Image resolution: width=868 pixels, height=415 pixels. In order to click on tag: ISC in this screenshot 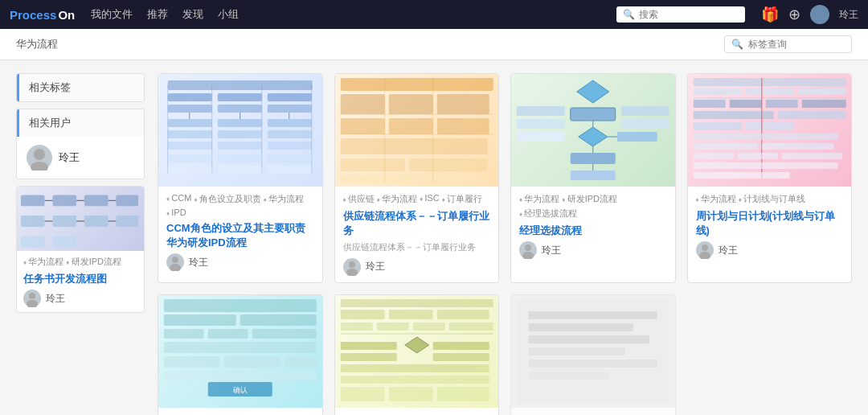, I will do `click(429, 199)`.